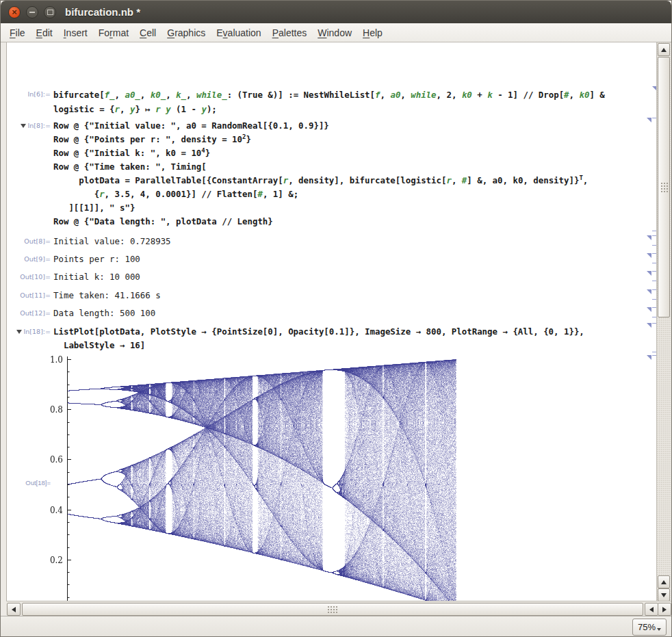  What do you see at coordinates (32, 12) in the screenshot?
I see `minimize-icon` at bounding box center [32, 12].